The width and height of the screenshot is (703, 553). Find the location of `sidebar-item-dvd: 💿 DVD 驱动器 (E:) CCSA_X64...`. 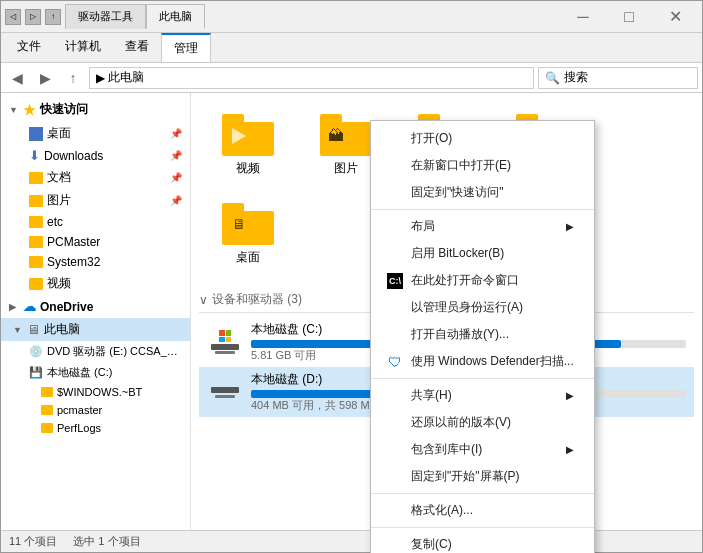

sidebar-item-dvd: 💿 DVD 驱动器 (E:) CCSA_X64... is located at coordinates (96, 352).